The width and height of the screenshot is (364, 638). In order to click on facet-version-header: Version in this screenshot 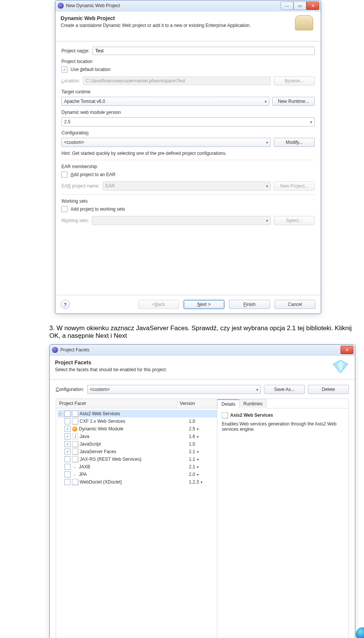, I will do `click(197, 403)`.